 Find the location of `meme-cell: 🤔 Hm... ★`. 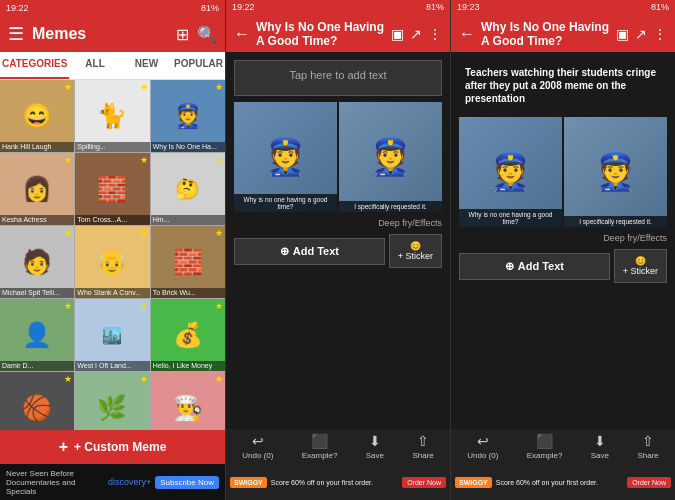

meme-cell: 🤔 Hm... ★ is located at coordinates (188, 189).